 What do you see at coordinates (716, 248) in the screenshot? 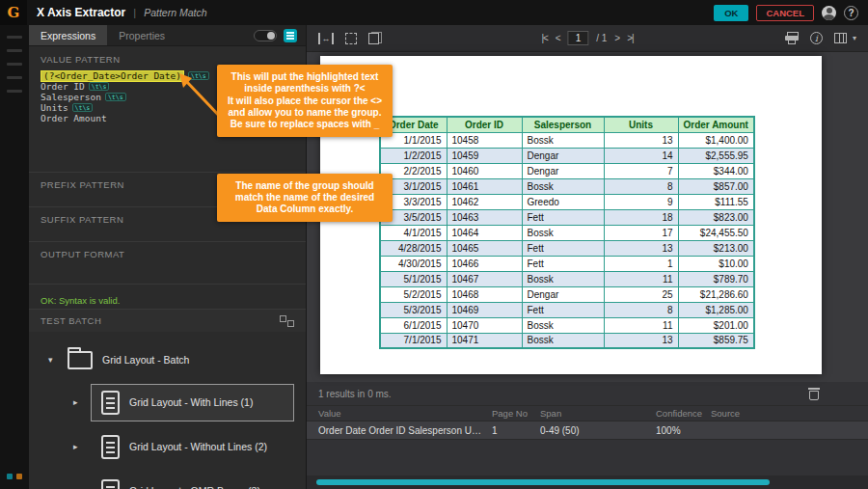
I see `doc-table-cell: $213.00` at bounding box center [716, 248].